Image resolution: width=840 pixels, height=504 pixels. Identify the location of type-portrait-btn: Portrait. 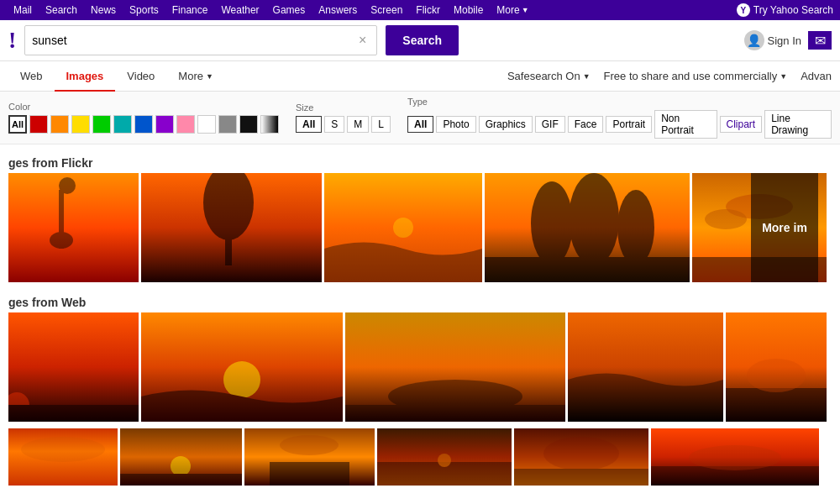
(628, 124).